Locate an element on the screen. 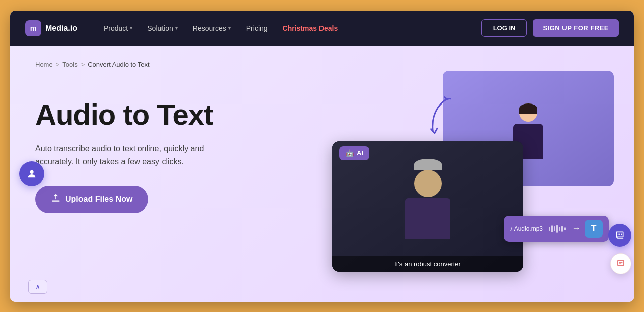 This screenshot has height=312, width=644. upload-icon is located at coordinates (56, 199).